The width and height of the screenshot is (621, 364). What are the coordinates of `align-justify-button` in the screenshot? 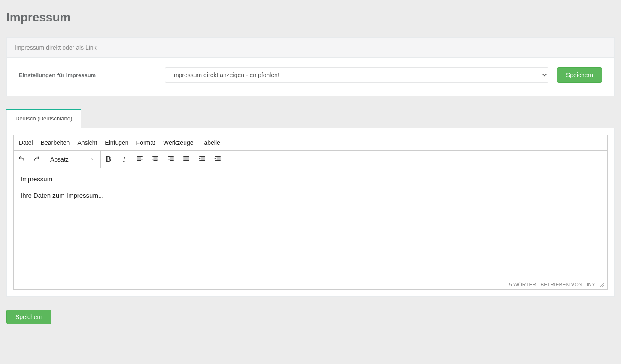 It's located at (186, 159).